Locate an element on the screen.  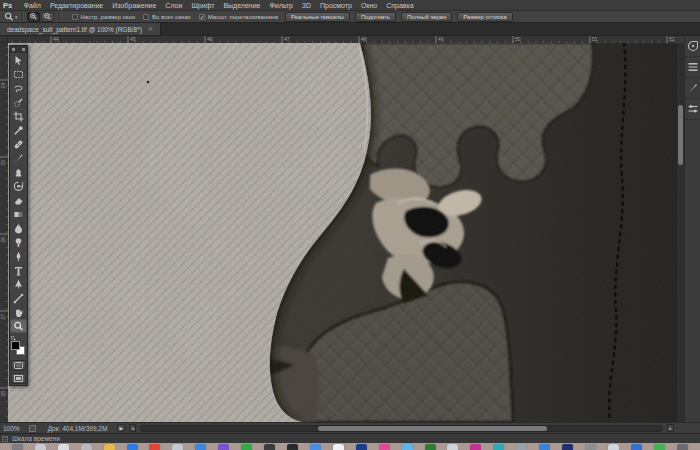
eraser-tool is located at coordinates (18, 200).